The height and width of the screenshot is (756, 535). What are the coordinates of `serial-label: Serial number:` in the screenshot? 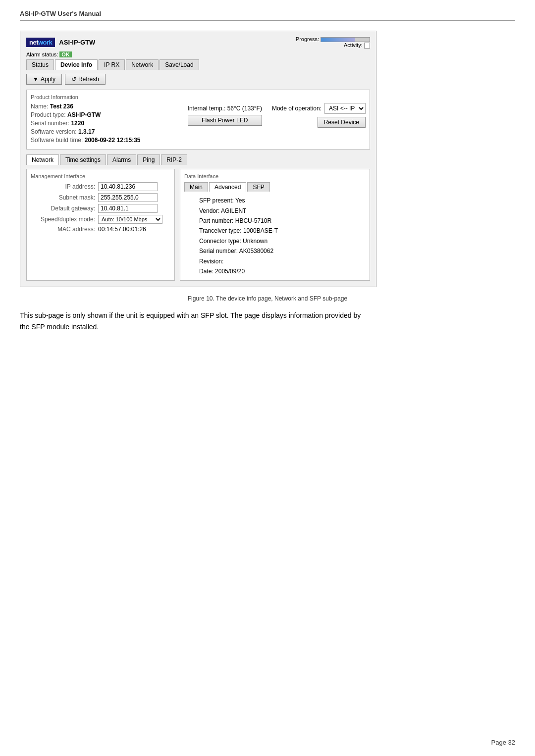 It's located at (50, 123).